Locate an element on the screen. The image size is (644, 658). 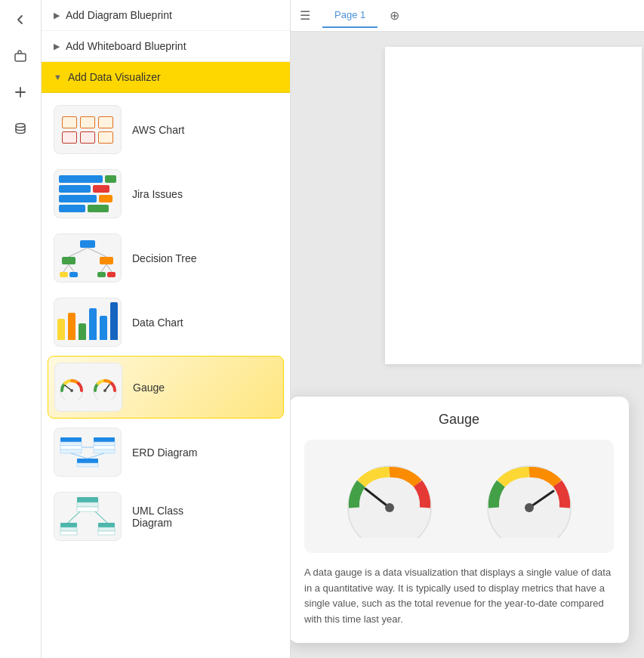
decision-tree-item: Decision Tree is located at coordinates (166, 258).